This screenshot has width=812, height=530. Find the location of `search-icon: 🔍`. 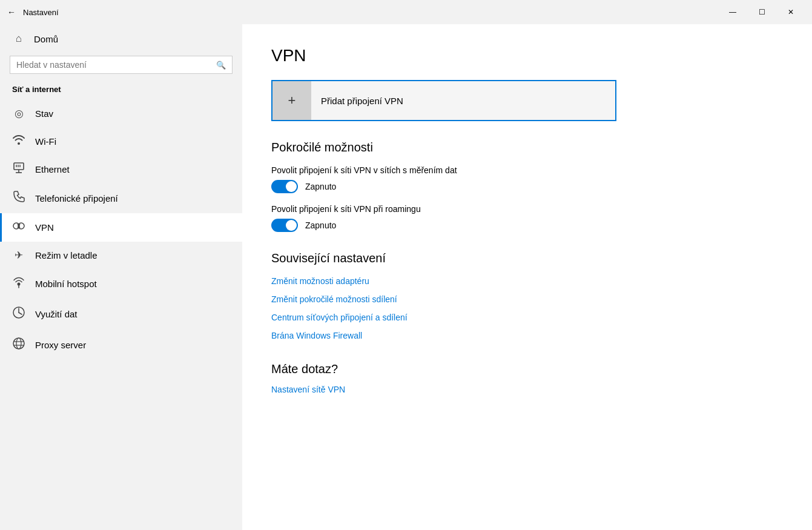

search-icon: 🔍 is located at coordinates (221, 65).